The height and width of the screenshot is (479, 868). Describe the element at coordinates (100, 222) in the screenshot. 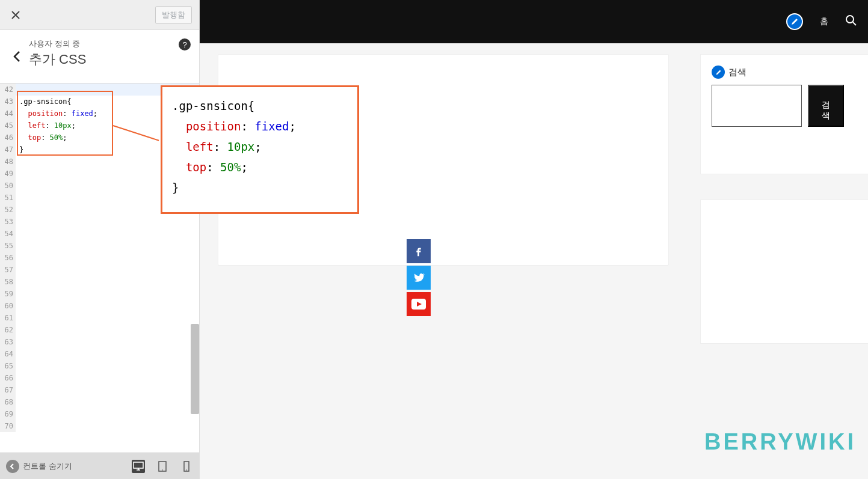

I see `code-line: 53` at that location.